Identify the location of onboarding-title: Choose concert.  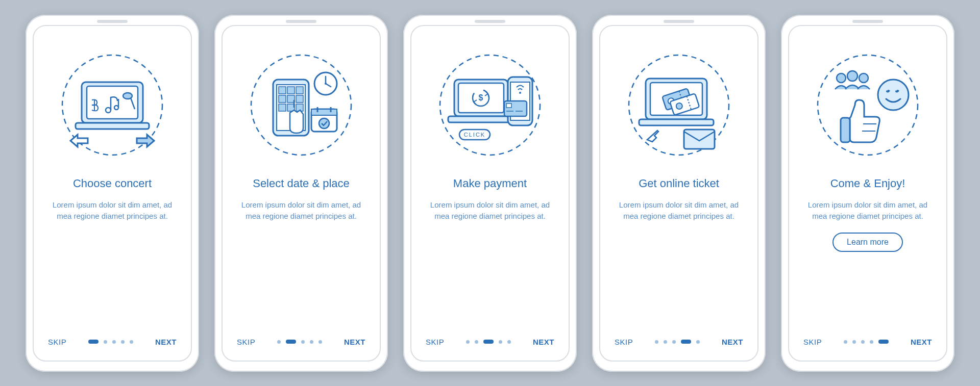
(112, 184).